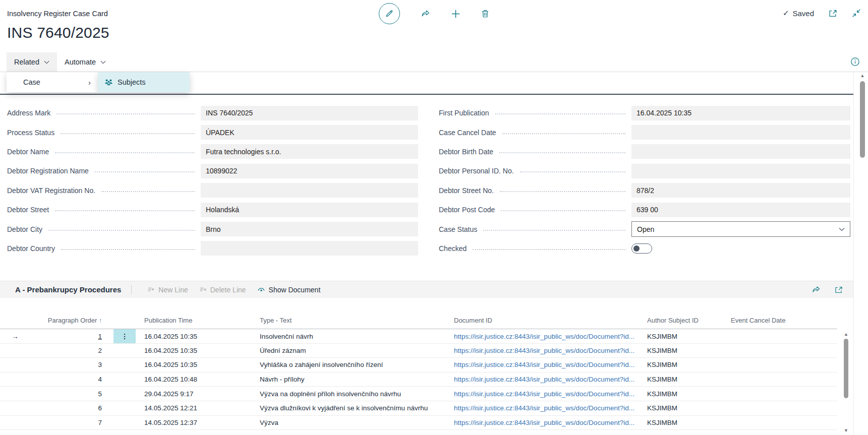 The width and height of the screenshot is (868, 435). I want to click on menu-item-subjects: Subjects, so click(144, 82).